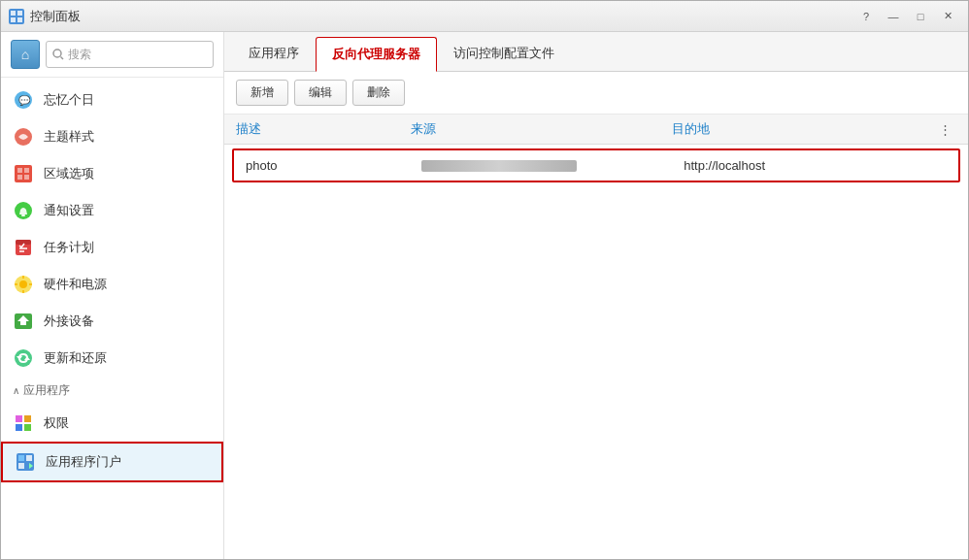 Image resolution: width=969 pixels, height=560 pixels. Describe the element at coordinates (113, 100) in the screenshot. I see `sidebar-item-memory: 💬 忘忆个日` at that location.